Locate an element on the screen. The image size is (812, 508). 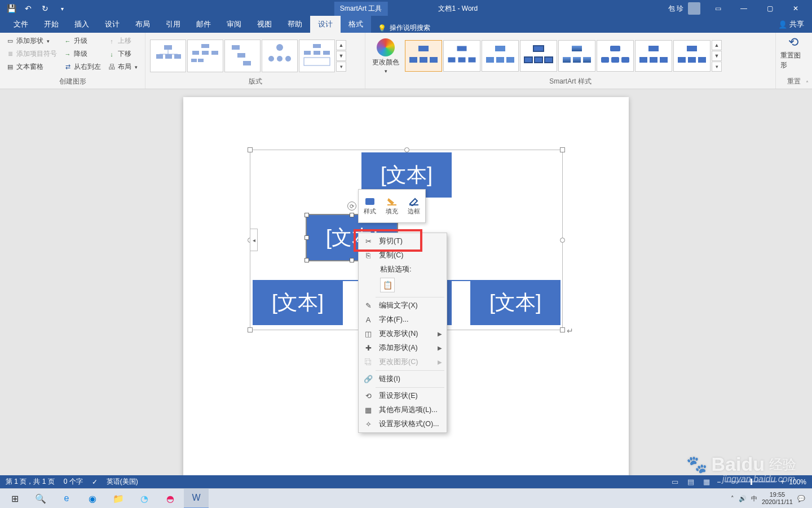
ribbon-options-icon: ▭ is located at coordinates (718, 8).